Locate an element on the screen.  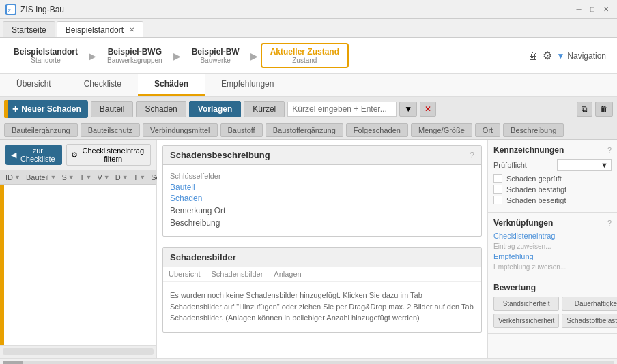
filter-icon-button: ▼ is located at coordinates (408, 109).